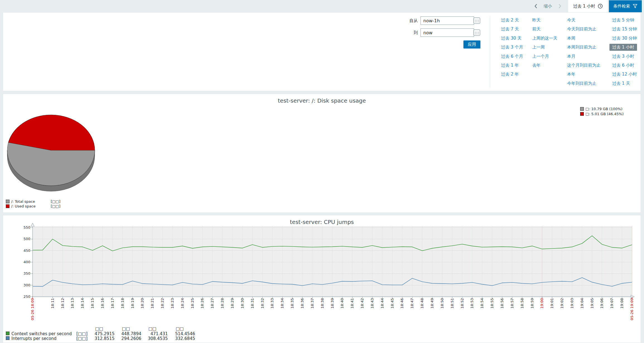 The image size is (644, 343). I want to click on x-axis-label: 18:57, so click(512, 303).